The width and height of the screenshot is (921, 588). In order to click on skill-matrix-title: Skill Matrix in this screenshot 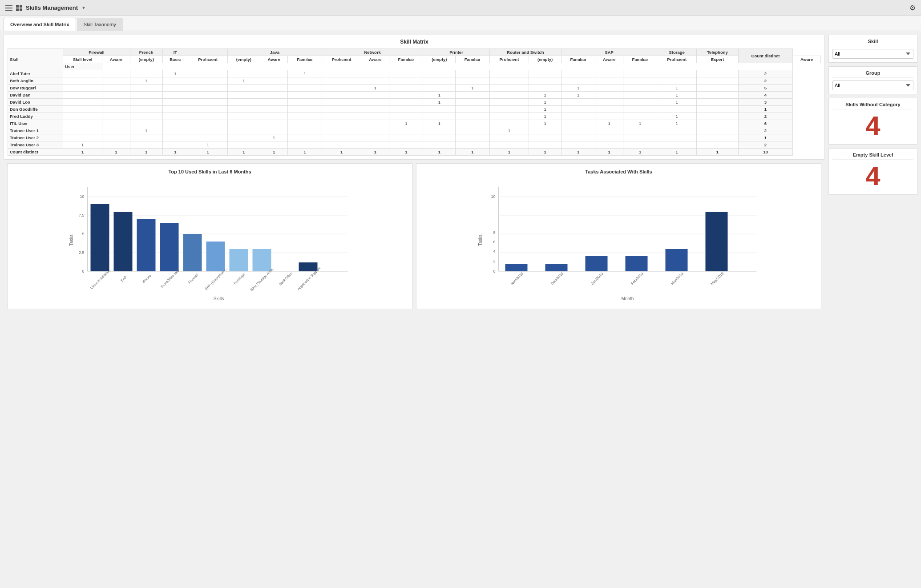, I will do `click(414, 42)`.